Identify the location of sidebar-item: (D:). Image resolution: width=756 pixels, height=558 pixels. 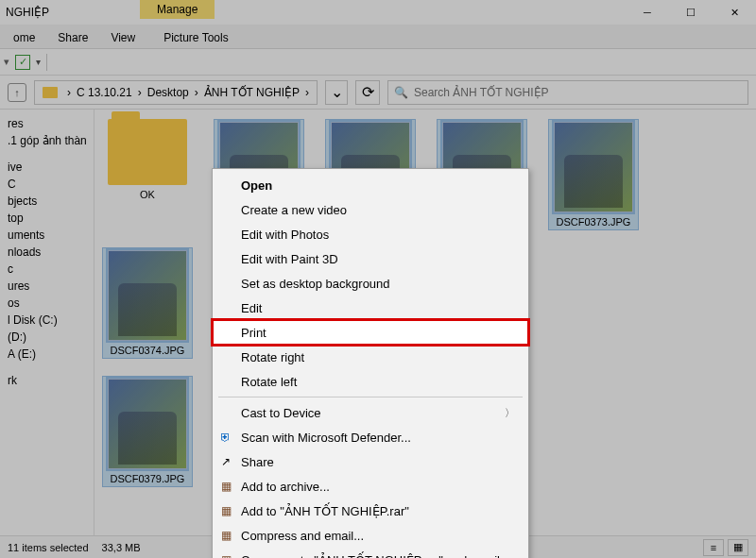
(47, 337).